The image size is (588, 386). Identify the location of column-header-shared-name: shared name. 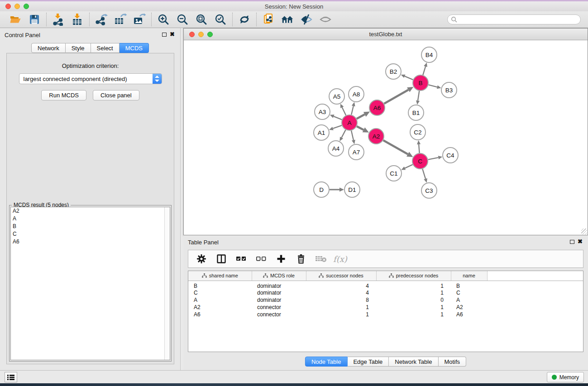
(220, 276).